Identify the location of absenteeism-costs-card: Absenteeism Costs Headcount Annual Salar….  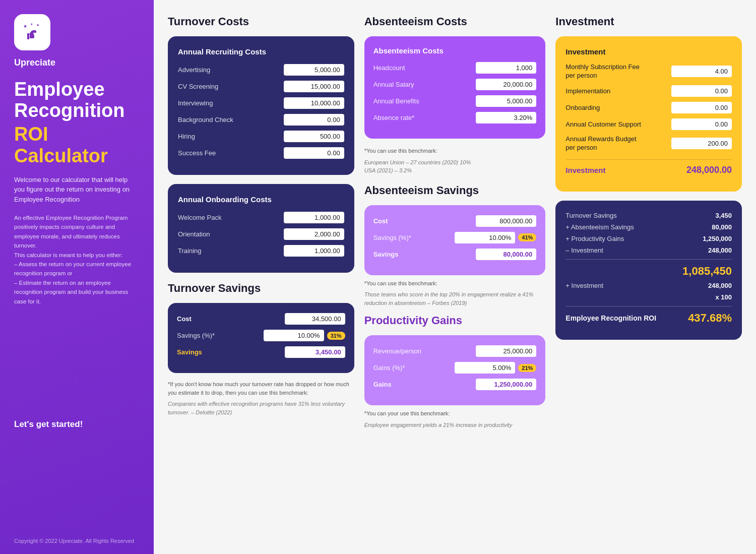
(455, 88).